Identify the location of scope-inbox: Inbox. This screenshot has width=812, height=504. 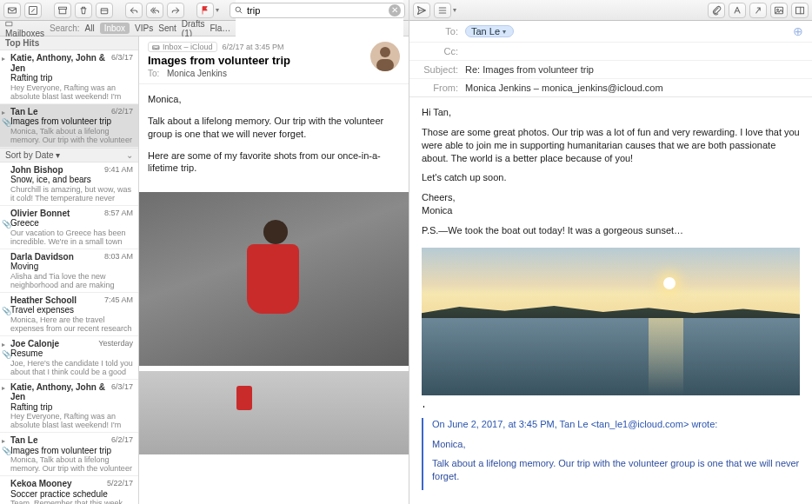
(115, 28).